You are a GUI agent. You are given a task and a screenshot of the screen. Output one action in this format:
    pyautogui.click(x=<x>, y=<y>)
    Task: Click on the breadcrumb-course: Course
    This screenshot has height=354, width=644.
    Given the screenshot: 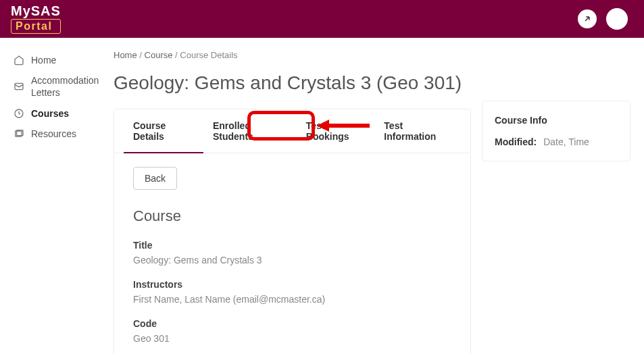 What is the action you would take?
    pyautogui.click(x=159, y=55)
    